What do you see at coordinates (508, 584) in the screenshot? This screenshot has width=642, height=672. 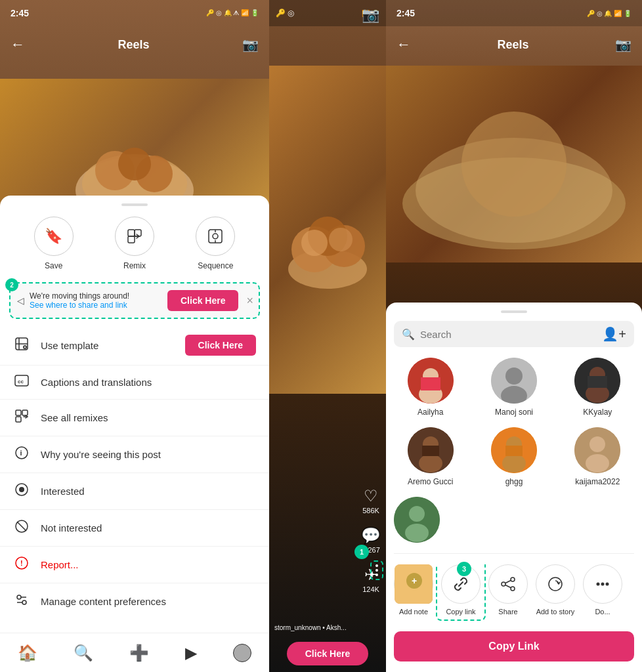 I see `share-circle` at bounding box center [508, 584].